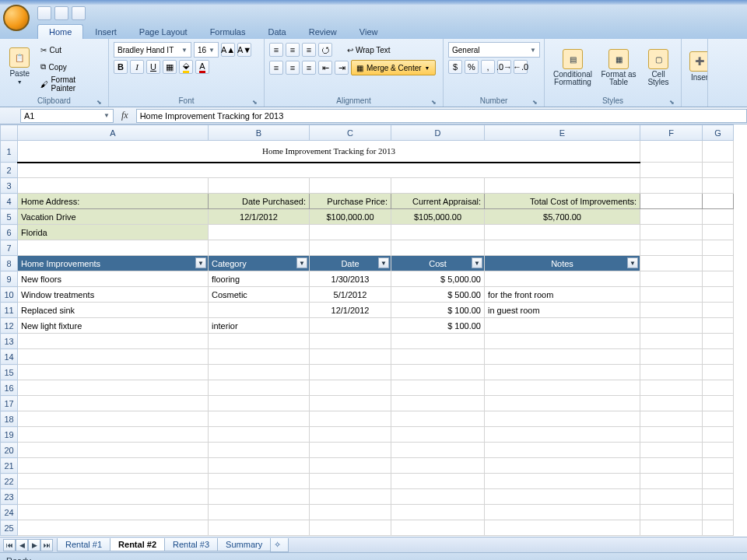 The image size is (747, 560). I want to click on qat-save-icon, so click(44, 13).